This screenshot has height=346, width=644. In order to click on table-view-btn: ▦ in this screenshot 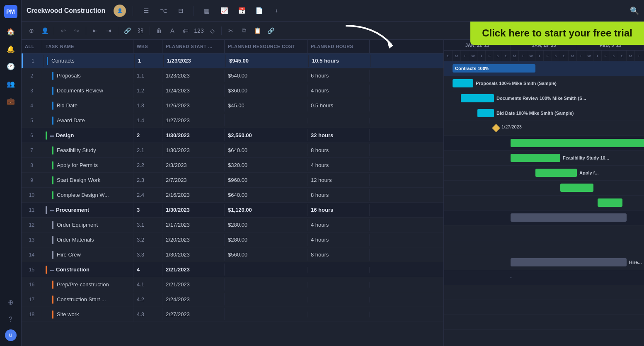, I will do `click(207, 11)`.